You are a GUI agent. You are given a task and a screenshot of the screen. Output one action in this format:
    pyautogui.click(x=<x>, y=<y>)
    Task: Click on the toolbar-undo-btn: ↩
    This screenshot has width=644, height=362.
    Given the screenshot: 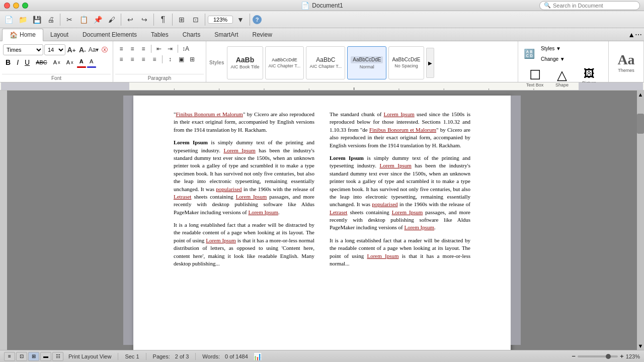 What is the action you would take?
    pyautogui.click(x=130, y=20)
    